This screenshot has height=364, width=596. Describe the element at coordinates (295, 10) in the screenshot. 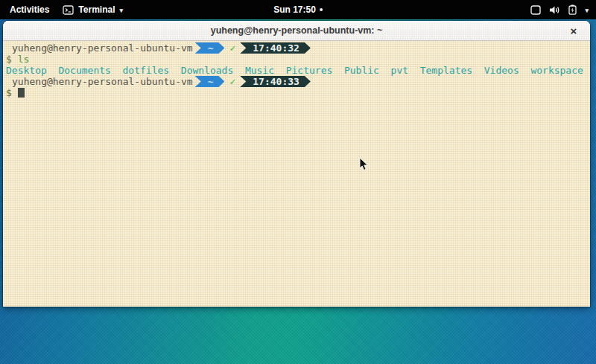

I see `clock-label: Sun 17:50` at that location.